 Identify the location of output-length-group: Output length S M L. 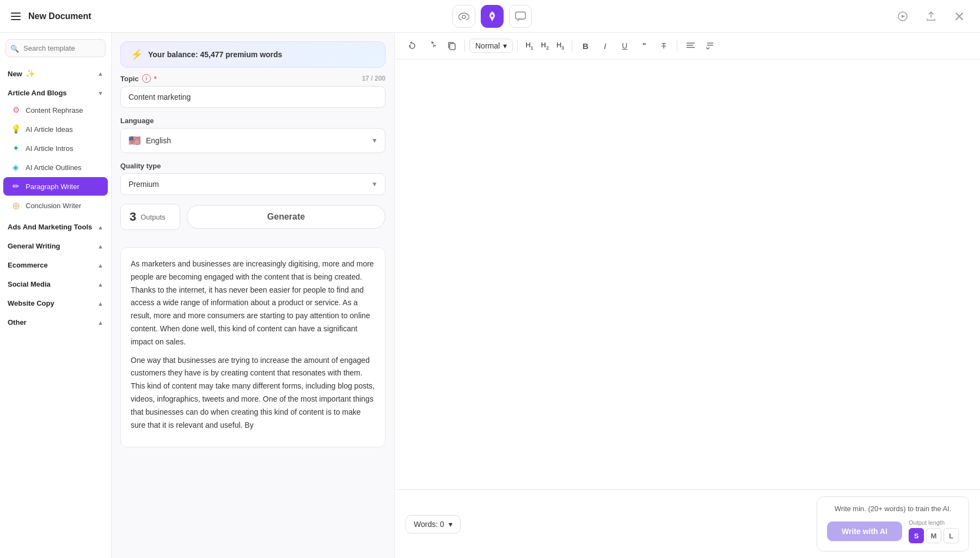
(934, 531).